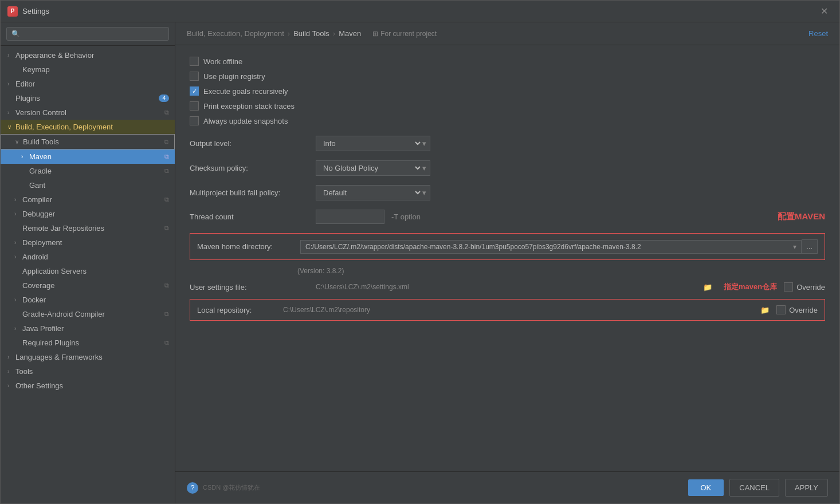  I want to click on sidebar-item-gant: Gant, so click(88, 186).